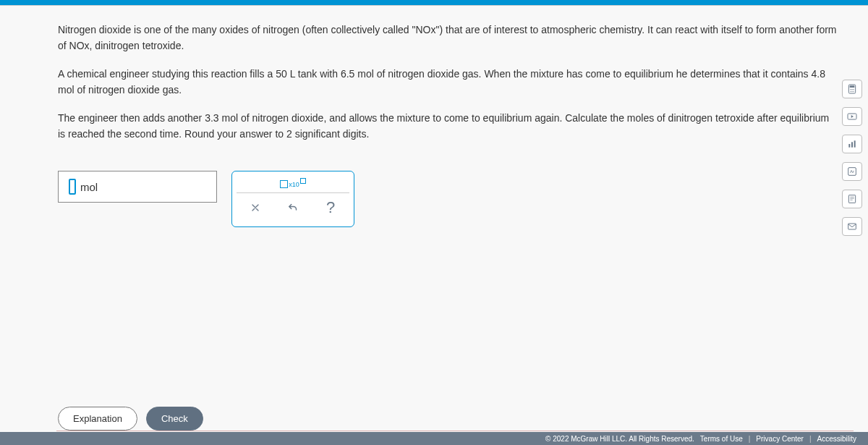 Image resolution: width=868 pixels, height=445 pixels. What do you see at coordinates (852, 171) in the screenshot?
I see `element-icon: Ar` at bounding box center [852, 171].